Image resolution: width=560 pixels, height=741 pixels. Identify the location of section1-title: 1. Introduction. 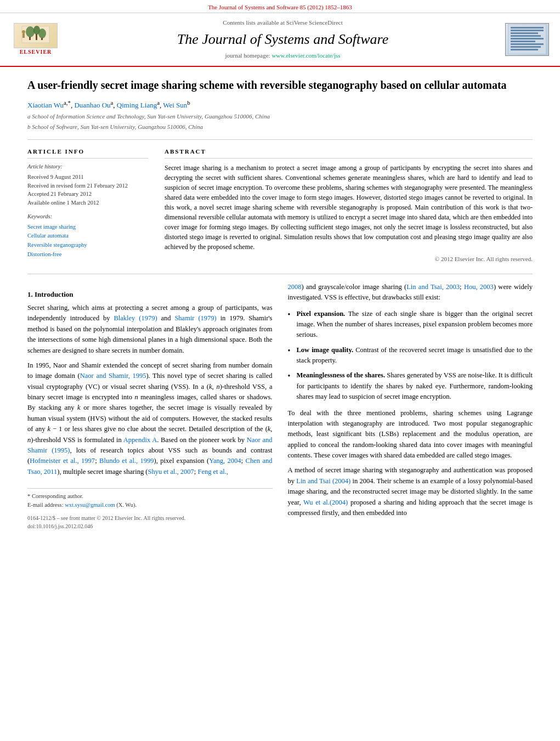
(150, 295).